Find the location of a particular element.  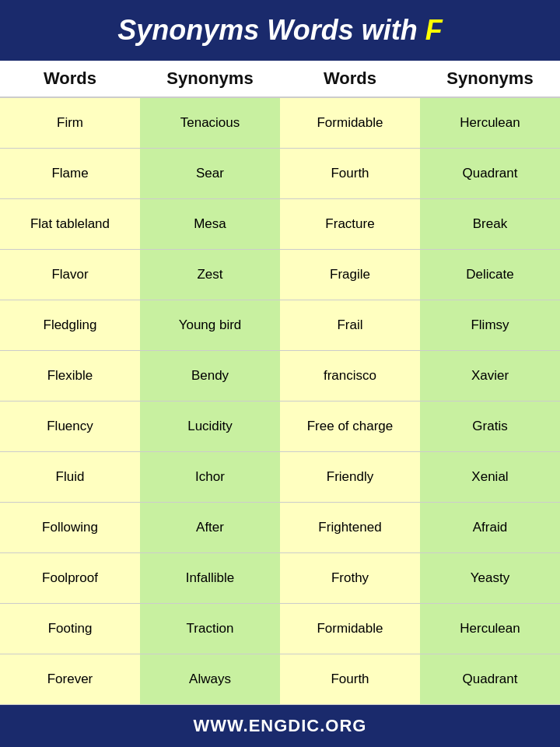

table-cell: Gratis is located at coordinates (490, 426).